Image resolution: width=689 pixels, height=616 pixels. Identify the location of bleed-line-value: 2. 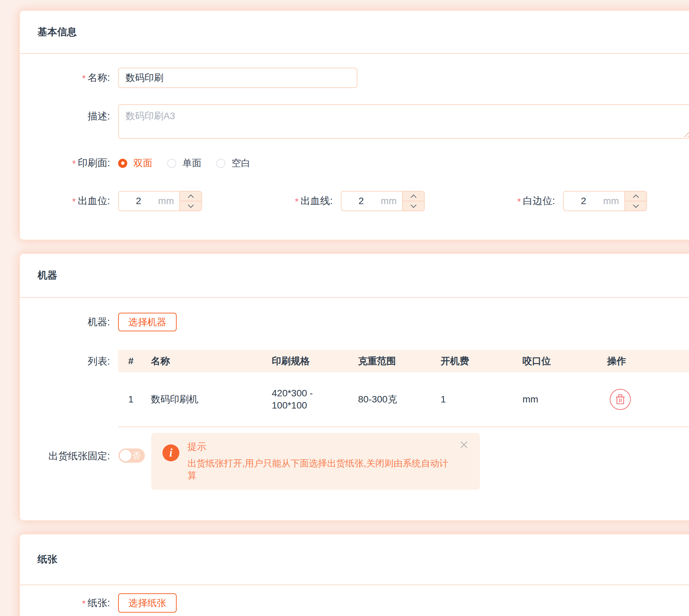
(361, 201).